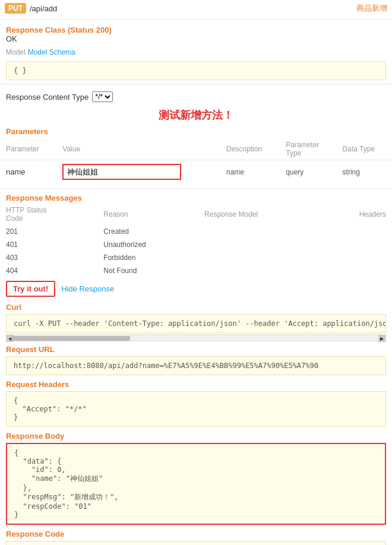 The width and height of the screenshot is (392, 545). I want to click on rm-status-code: 403, so click(49, 258).